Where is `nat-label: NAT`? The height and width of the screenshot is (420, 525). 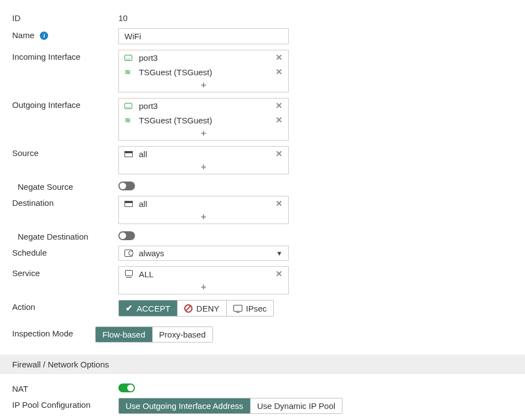 nat-label: NAT is located at coordinates (65, 387).